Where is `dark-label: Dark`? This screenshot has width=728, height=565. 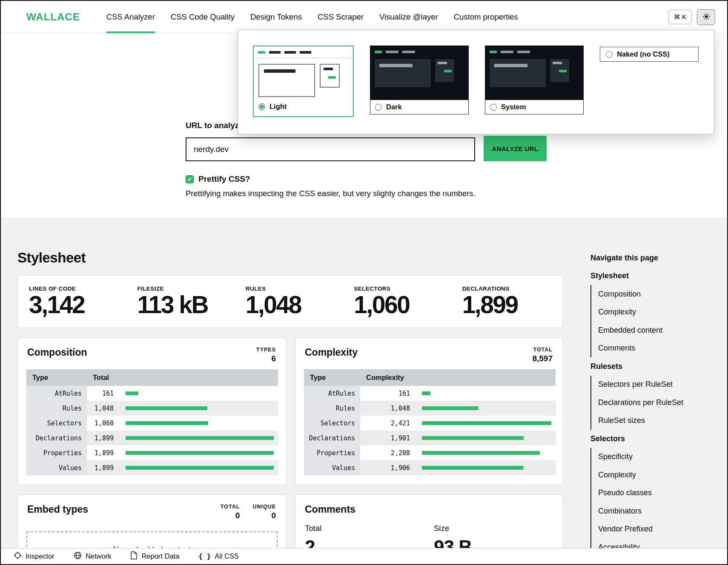
dark-label: Dark is located at coordinates (394, 107).